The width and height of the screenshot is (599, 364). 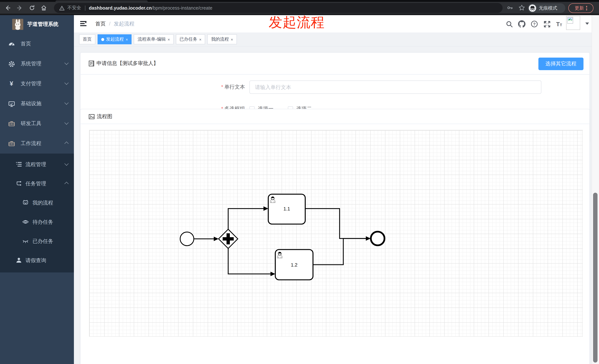 I want to click on dashboard-icon, so click(x=11, y=44).